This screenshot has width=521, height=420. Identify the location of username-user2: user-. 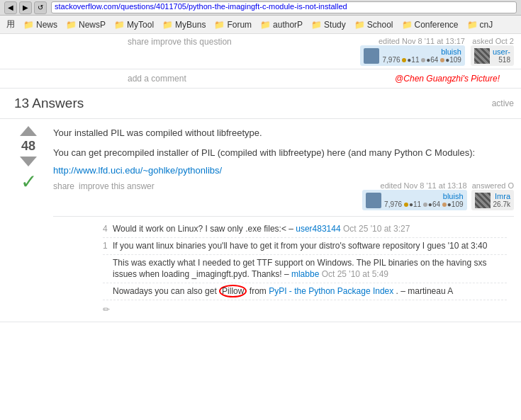
(502, 52).